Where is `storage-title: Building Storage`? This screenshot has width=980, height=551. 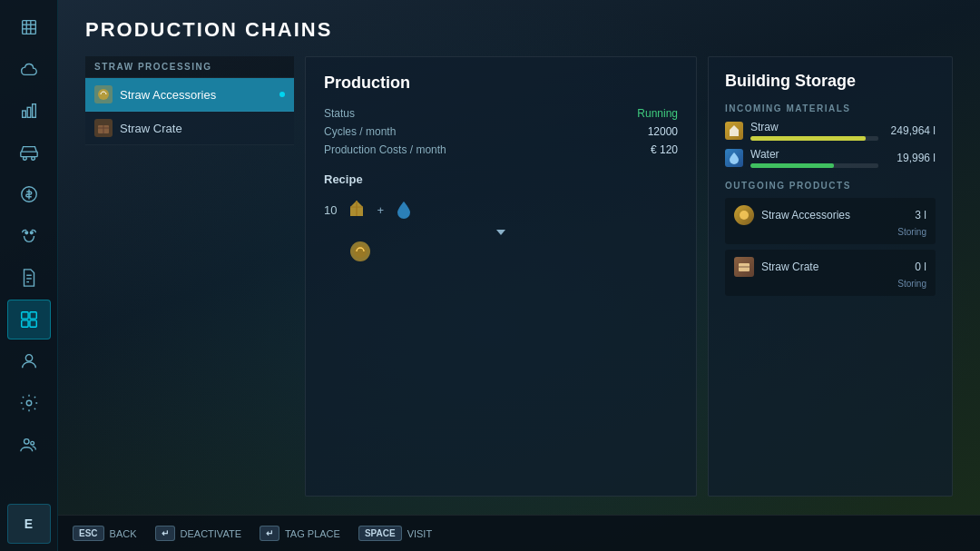 storage-title: Building Storage is located at coordinates (830, 82).